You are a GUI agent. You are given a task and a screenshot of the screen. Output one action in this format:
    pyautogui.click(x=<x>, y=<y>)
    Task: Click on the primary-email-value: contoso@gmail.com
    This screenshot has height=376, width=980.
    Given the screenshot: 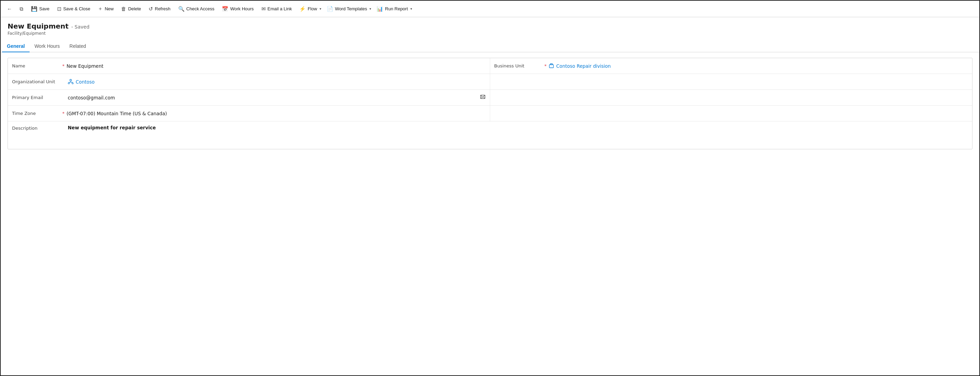 What is the action you would take?
    pyautogui.click(x=272, y=97)
    